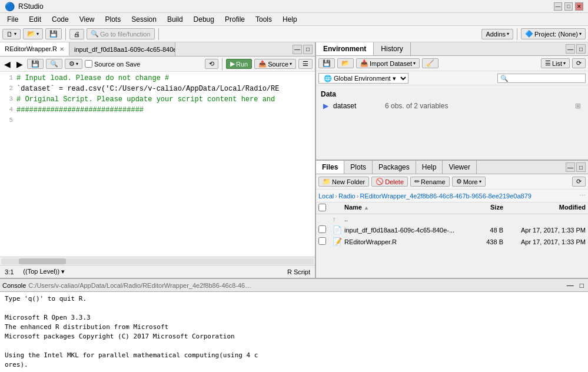  Describe the element at coordinates (62, 49) in the screenshot. I see `close-tab-icon: ✕` at that location.